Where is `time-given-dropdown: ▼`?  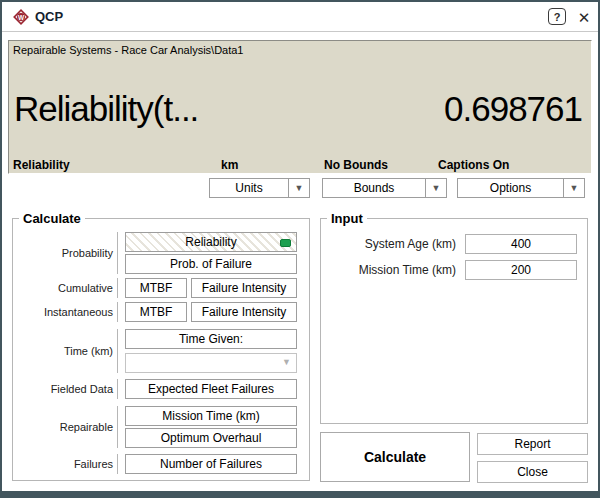
time-given-dropdown: ▼ is located at coordinates (211, 363).